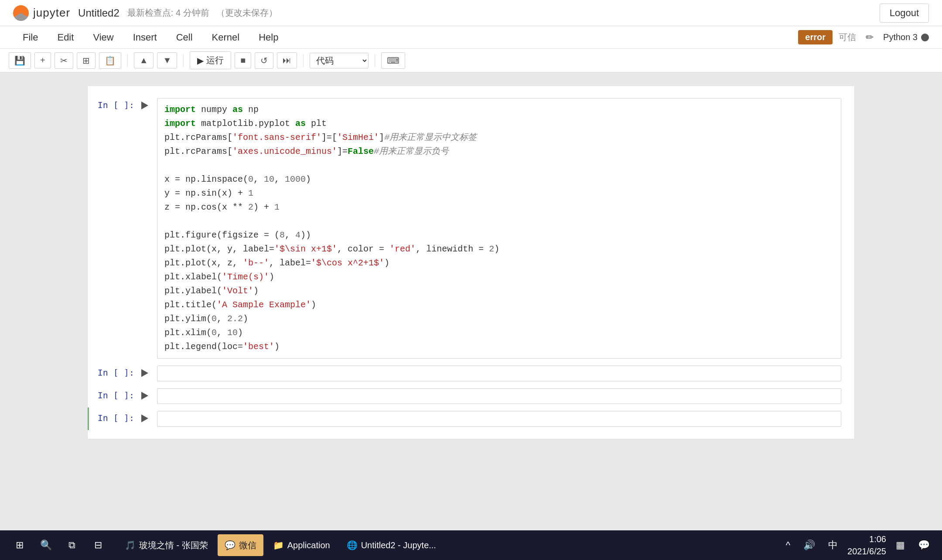  What do you see at coordinates (20, 545) in the screenshot?
I see `start-button: ⊞` at bounding box center [20, 545].